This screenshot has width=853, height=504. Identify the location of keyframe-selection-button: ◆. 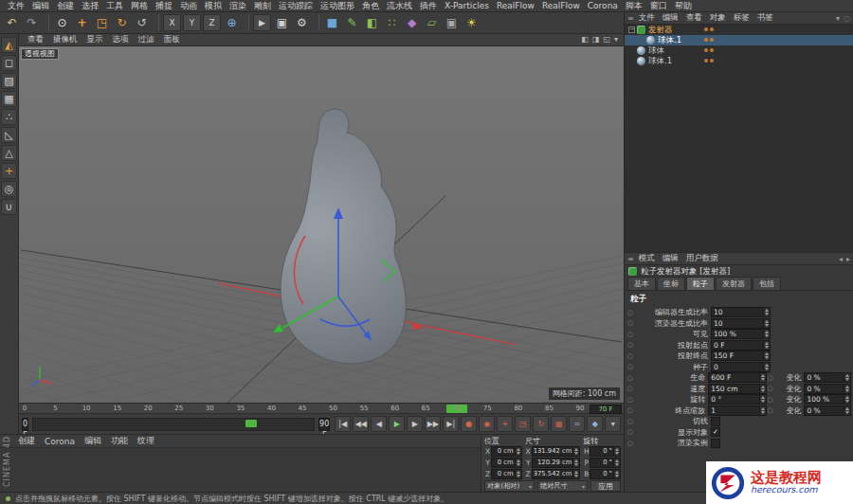
(595, 424).